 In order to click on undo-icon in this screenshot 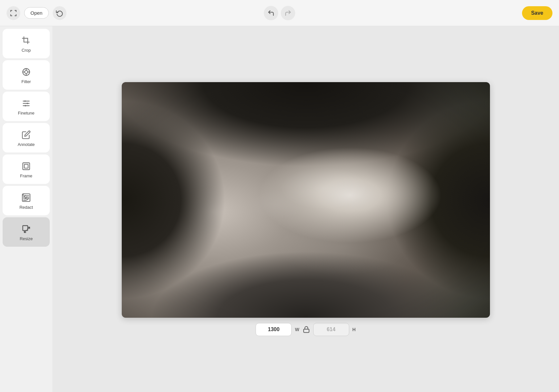, I will do `click(271, 13)`.